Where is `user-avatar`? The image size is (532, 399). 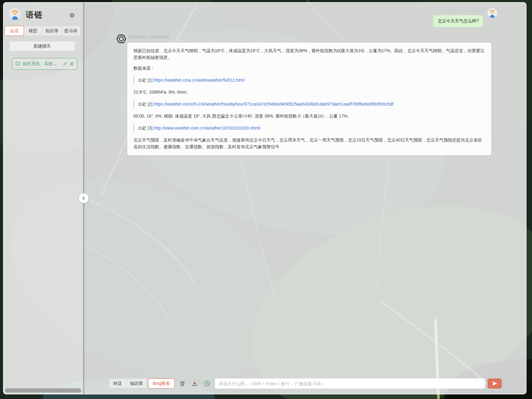
user-avatar is located at coordinates (492, 13).